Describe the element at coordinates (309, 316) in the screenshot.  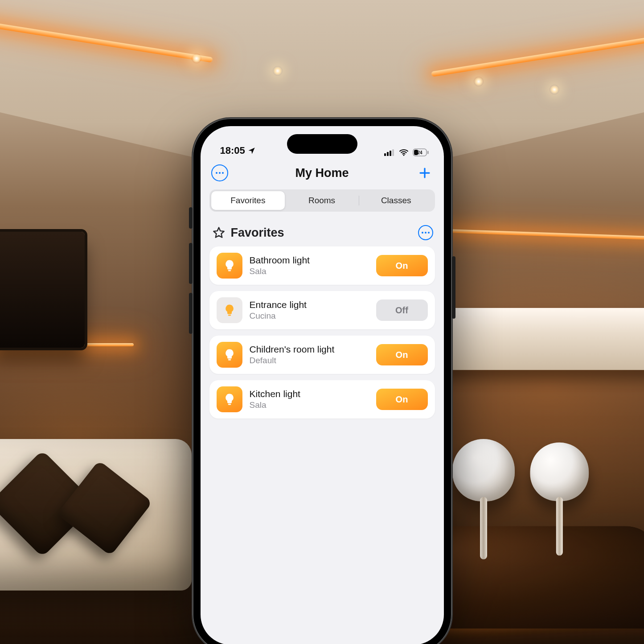
I see `device-room: Cucina` at that location.